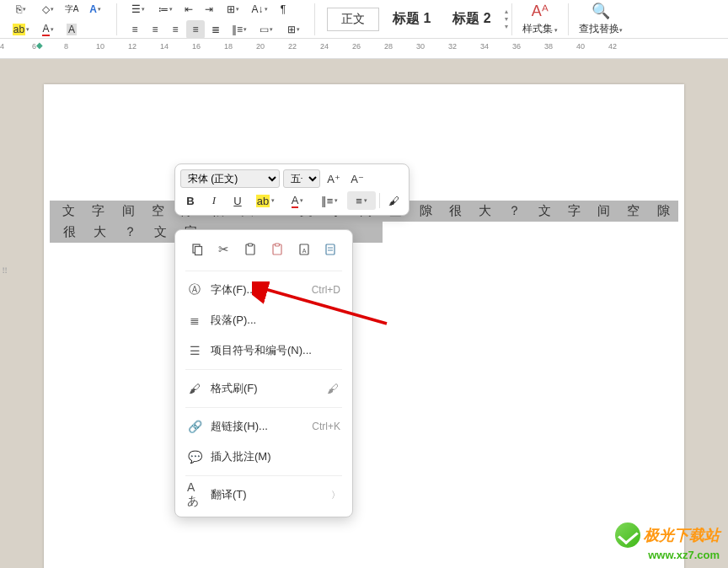  Describe the element at coordinates (276, 351) in the screenshot. I see `bullets-label: 项目符号和编号(N)...` at that location.